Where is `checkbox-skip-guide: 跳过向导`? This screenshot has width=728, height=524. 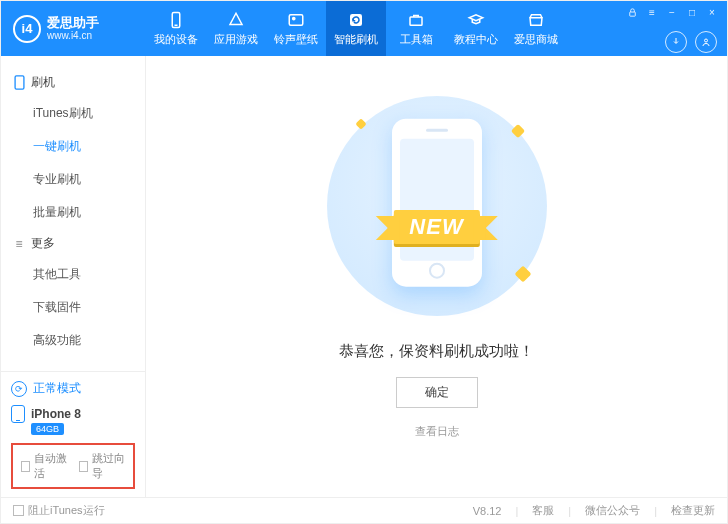
checkbox-skip-guide: 跳过向导 is located at coordinates (102, 466).